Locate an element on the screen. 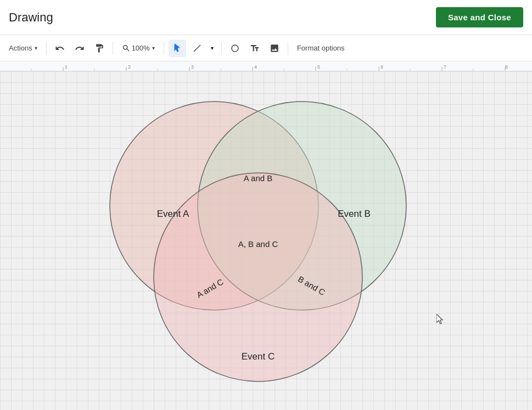 This screenshot has width=532, height=410. event-b-label: Event B is located at coordinates (354, 214).